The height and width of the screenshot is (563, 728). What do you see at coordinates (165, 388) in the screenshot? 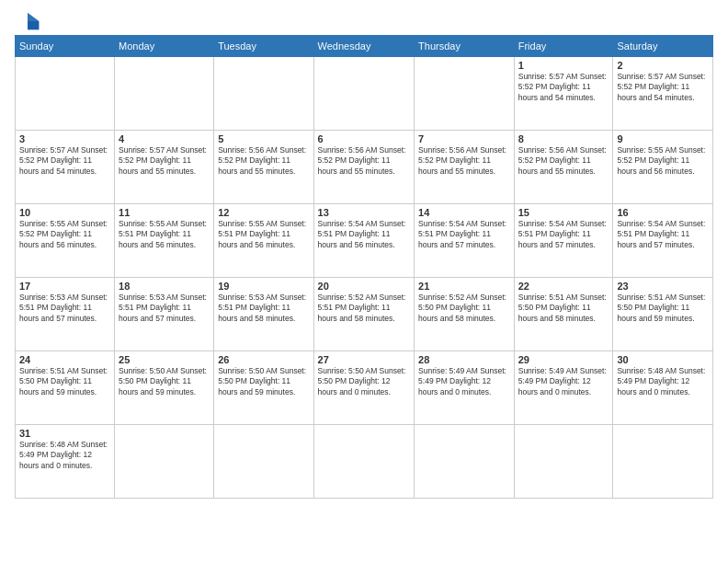
I see `calendar-cell: 25Sunrise: 5:50 AM Sunset: 5:50 PM Dayli…` at bounding box center [165, 388].